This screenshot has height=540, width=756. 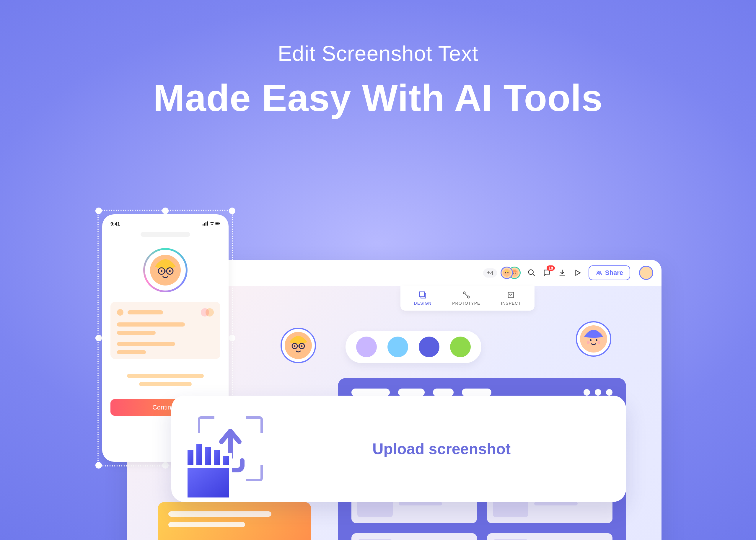 I want to click on mode-prototype: PROTOTYPE, so click(x=466, y=298).